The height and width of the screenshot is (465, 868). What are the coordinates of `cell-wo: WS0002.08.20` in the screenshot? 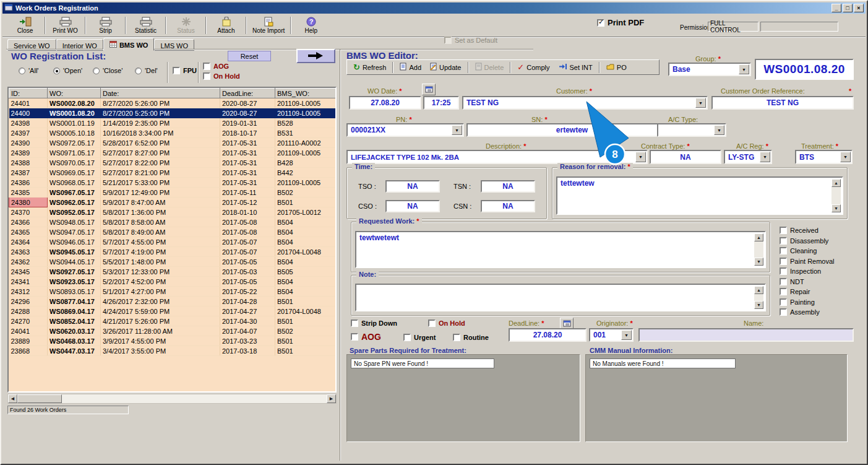 It's located at (74, 103).